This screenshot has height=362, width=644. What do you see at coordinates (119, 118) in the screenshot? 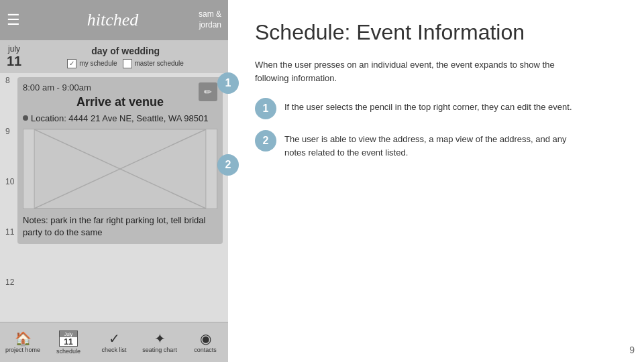
I see `event-location-text: Location: 4444 21 Ave NE, Seattle, WA 98…` at bounding box center [119, 118].